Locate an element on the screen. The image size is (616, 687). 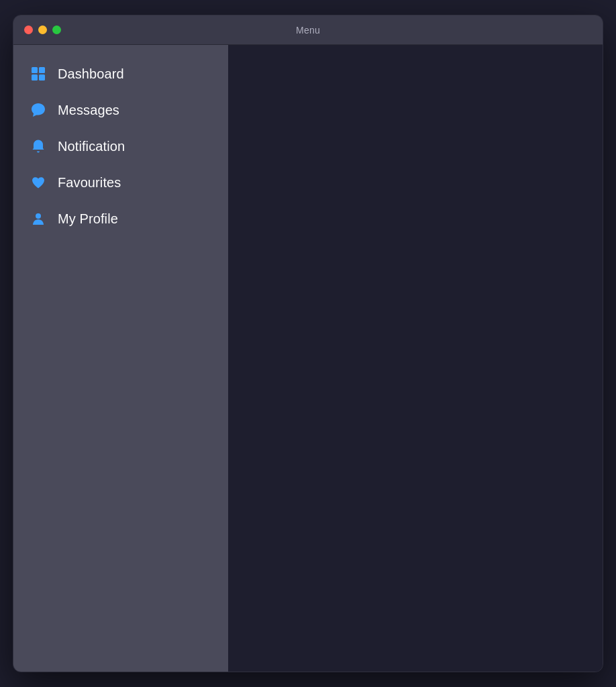
sidebar-label-favourites: Favourites is located at coordinates (89, 182).